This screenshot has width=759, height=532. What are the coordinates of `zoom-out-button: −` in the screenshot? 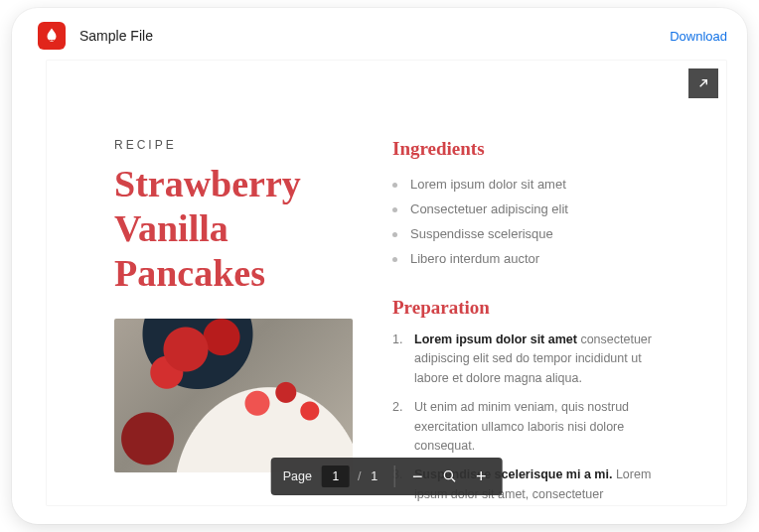 It's located at (417, 476).